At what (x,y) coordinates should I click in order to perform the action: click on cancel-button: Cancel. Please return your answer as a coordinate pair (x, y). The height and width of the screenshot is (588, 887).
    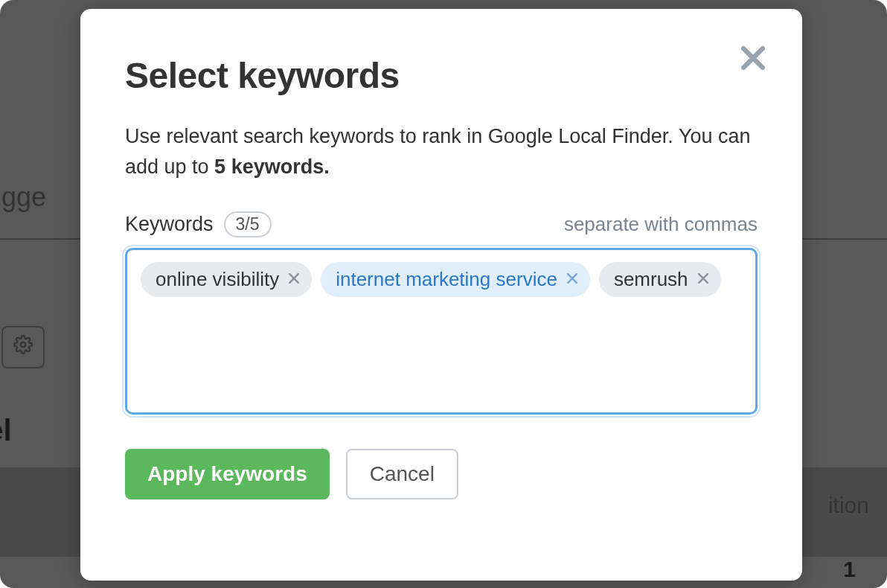
    Looking at the image, I should click on (402, 474).